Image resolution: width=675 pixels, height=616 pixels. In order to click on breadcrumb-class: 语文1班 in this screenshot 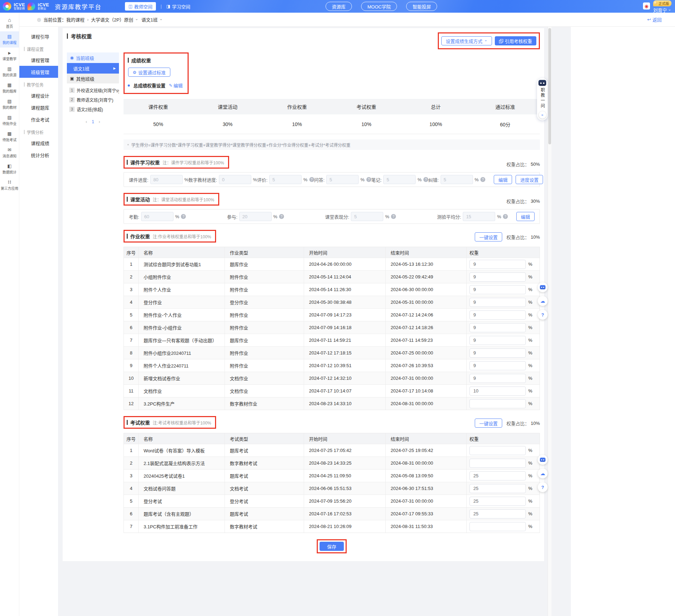, I will do `click(150, 20)`.